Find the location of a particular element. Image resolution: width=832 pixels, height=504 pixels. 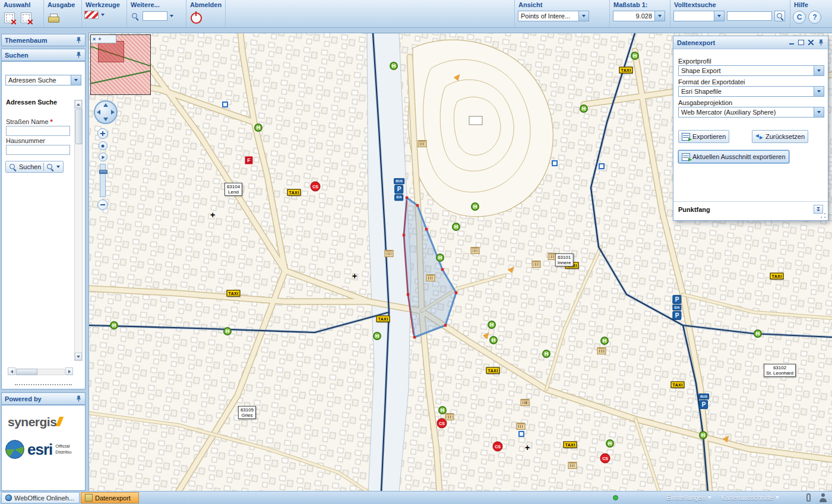

zoom-next-extent-button is located at coordinates (103, 157).